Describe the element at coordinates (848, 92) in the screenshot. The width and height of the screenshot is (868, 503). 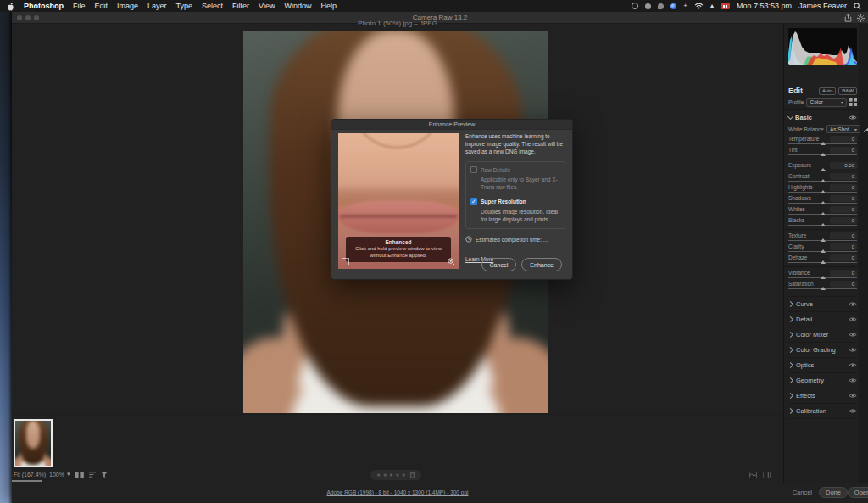
I see `bw-button: B&W` at that location.